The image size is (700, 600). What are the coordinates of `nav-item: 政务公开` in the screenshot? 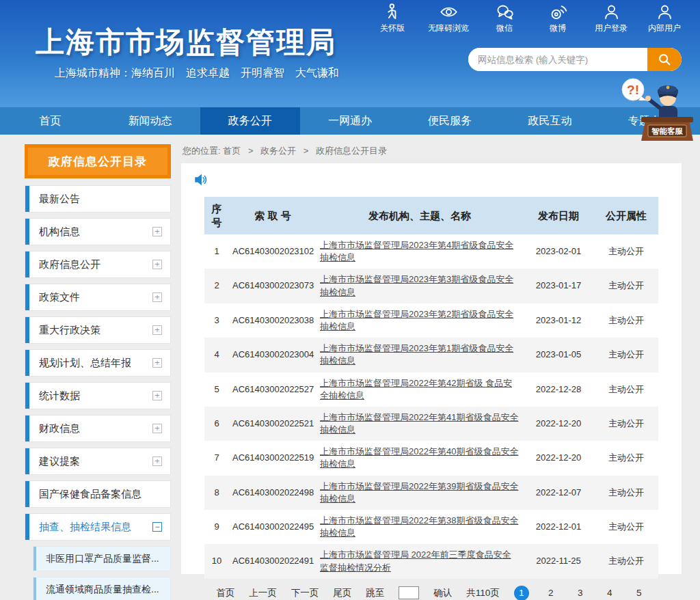 It's located at (250, 121).